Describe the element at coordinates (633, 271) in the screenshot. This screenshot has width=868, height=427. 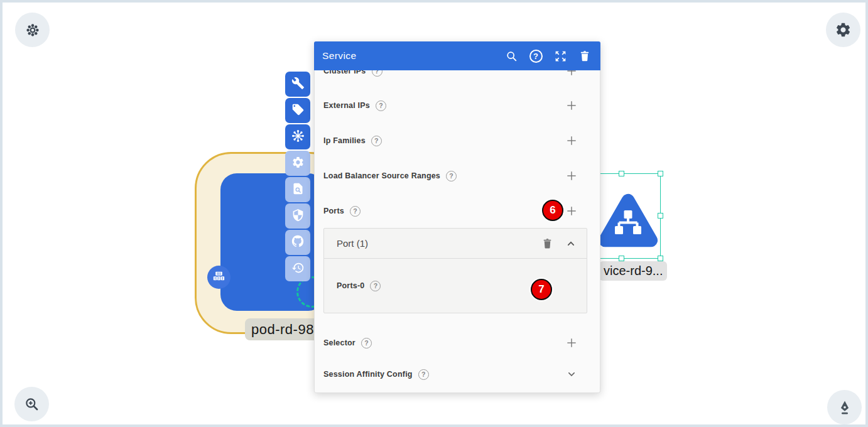
I see `service-label: vice-rd-9...` at that location.